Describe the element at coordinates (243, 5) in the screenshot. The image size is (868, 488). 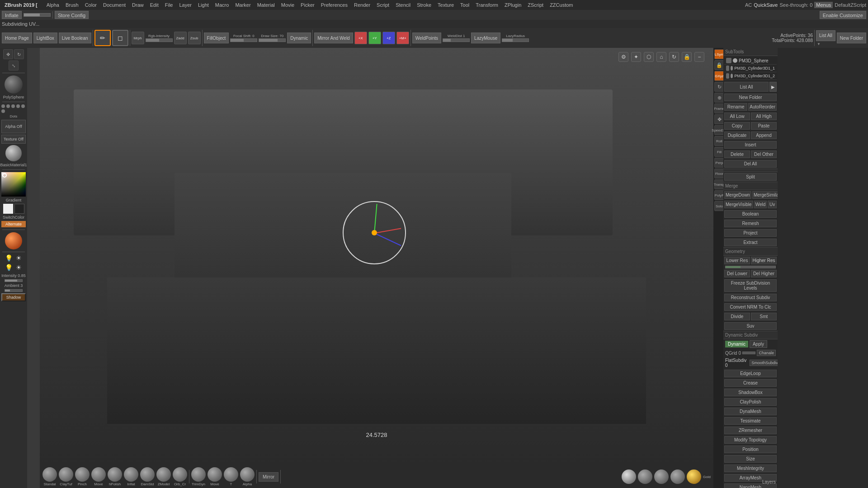
I see `menu-marker: Marker` at that location.